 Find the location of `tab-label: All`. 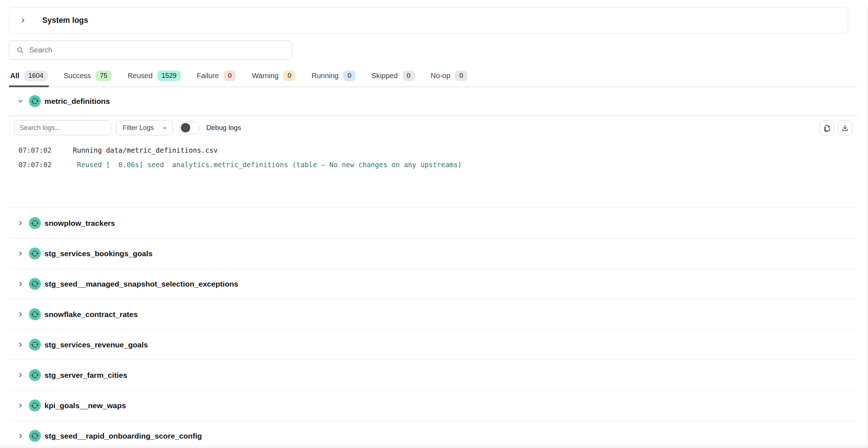

tab-label: All is located at coordinates (15, 76).